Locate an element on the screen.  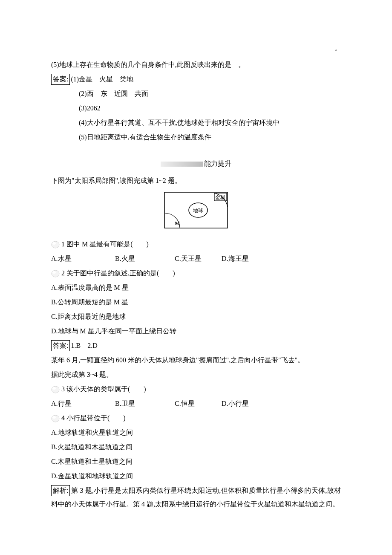
question-3: 3 该小天体的类型属于( ) is located at coordinates (196, 389).